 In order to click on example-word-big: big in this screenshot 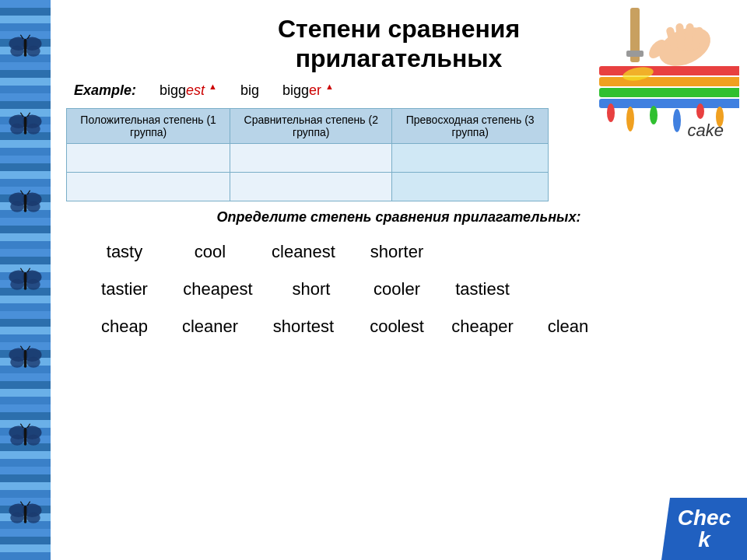, I will do `click(250, 90)`.